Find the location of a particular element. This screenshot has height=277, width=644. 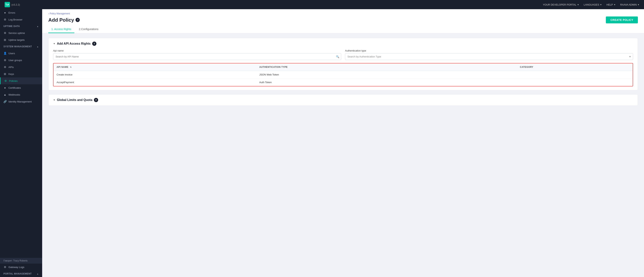

api-name-input-wrap: 🔍 is located at coordinates (197, 56).